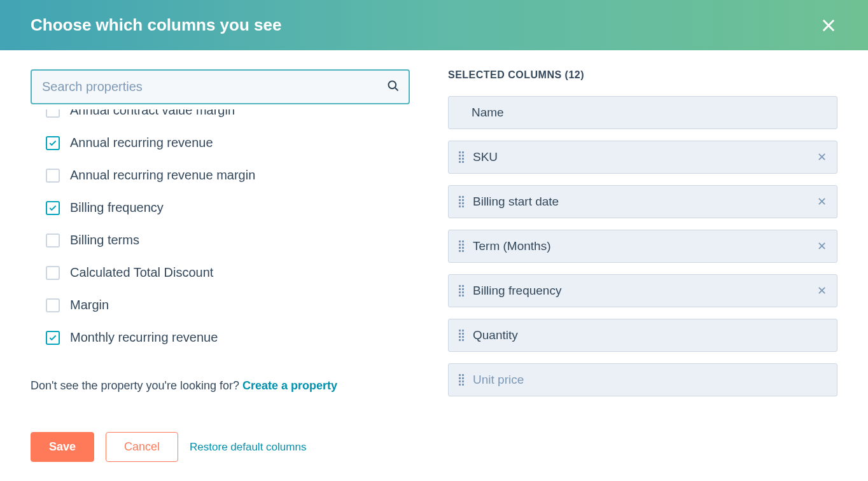 The height and width of the screenshot is (481, 868). Describe the element at coordinates (228, 118) in the screenshot. I see `property-row: Annual contract value margin` at that location.